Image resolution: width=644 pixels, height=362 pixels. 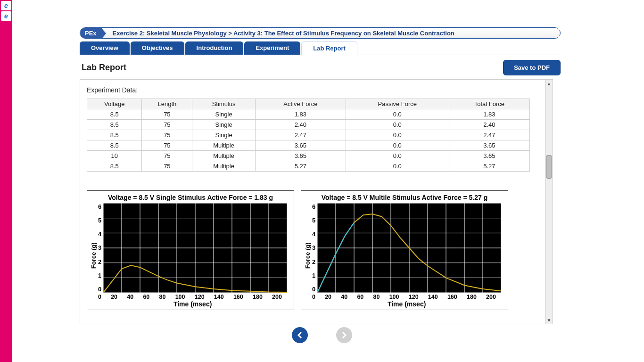 What do you see at coordinates (406, 304) in the screenshot?
I see `chart-2-xlabel: Time (msec)` at bounding box center [406, 304].